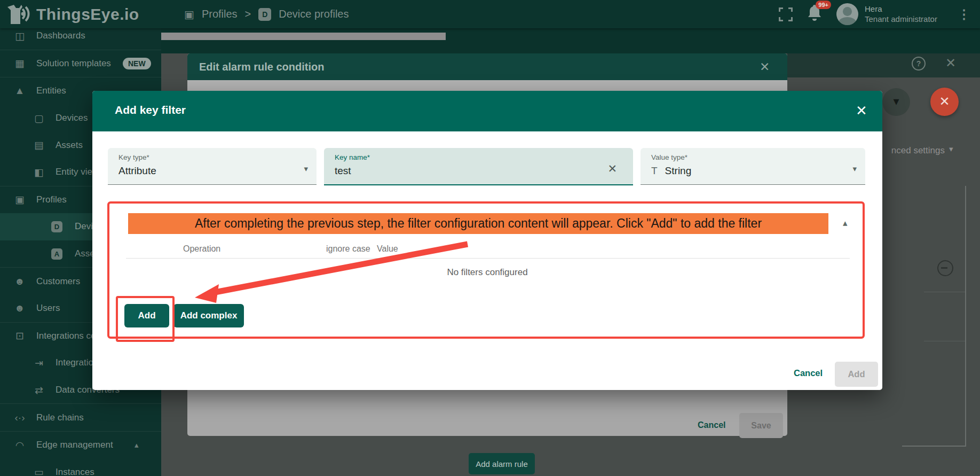  Describe the element at coordinates (490, 14) in the screenshot. I see `app-header: ThingsEye.io ▣ Profiles > D Device profi…` at that location.